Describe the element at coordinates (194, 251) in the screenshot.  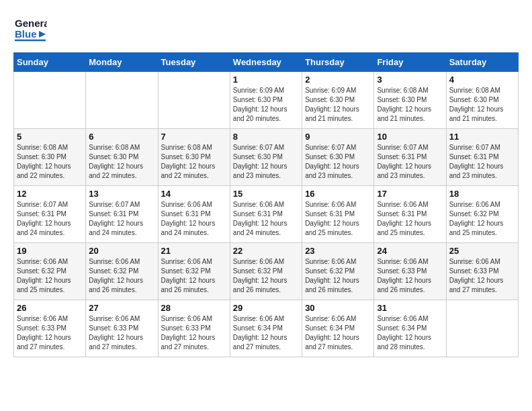
I see `day-number: 21` at that location.